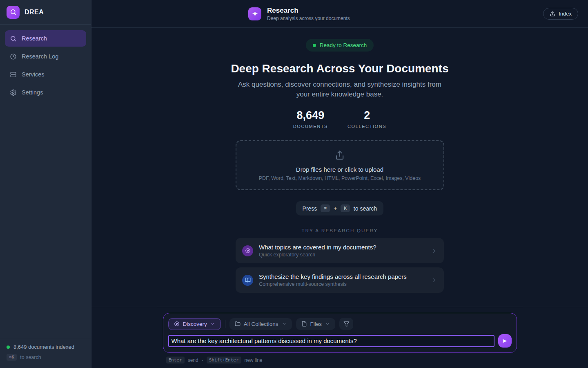  Describe the element at coordinates (342, 251) in the screenshot. I see `query-text: What topics are covered in my documents?…` at that location.